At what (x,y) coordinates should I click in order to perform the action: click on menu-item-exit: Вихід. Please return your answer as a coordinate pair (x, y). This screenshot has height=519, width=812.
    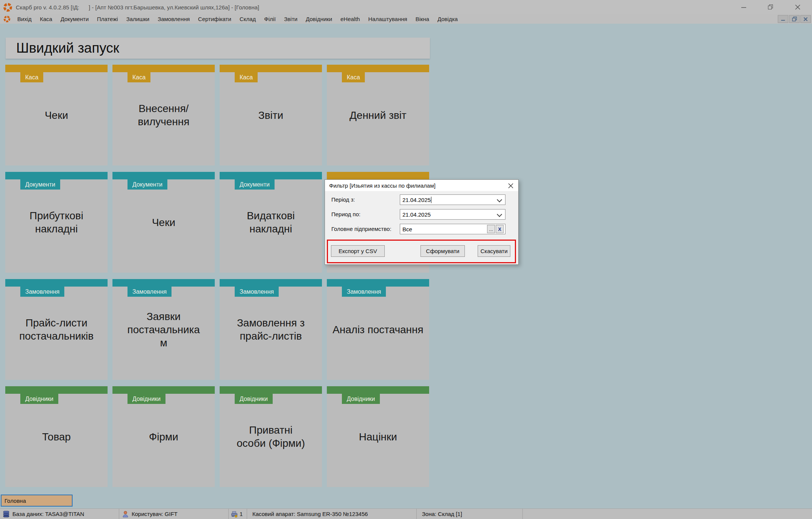
    Looking at the image, I should click on (24, 19).